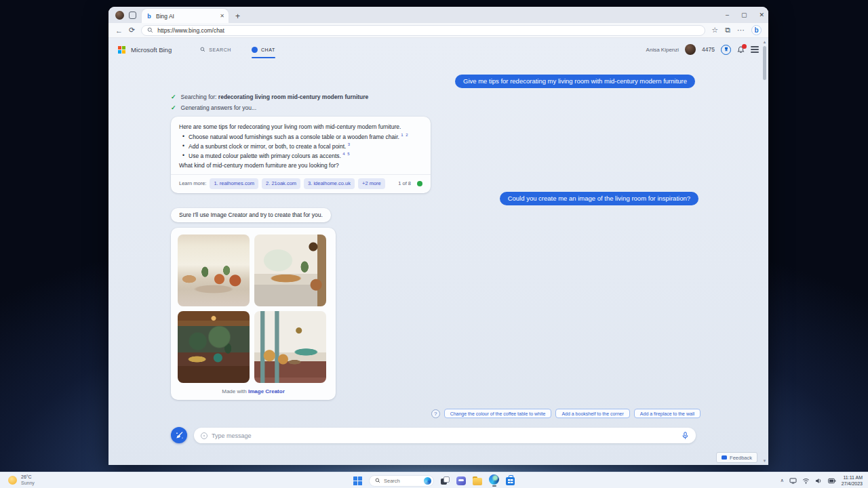  Describe the element at coordinates (402, 481) in the screenshot. I see `taskbar-search-input` at that location.